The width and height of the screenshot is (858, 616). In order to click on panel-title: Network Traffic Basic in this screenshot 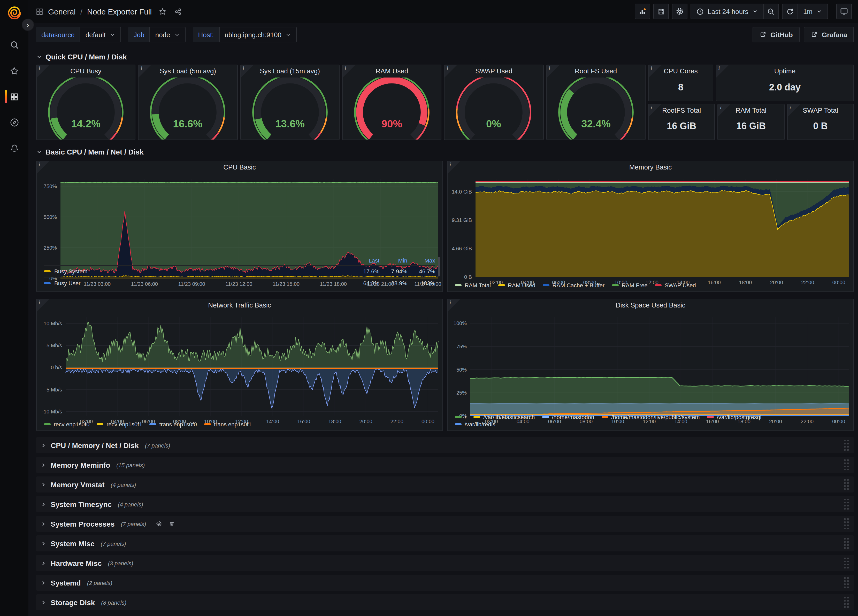, I will do `click(240, 306)`.